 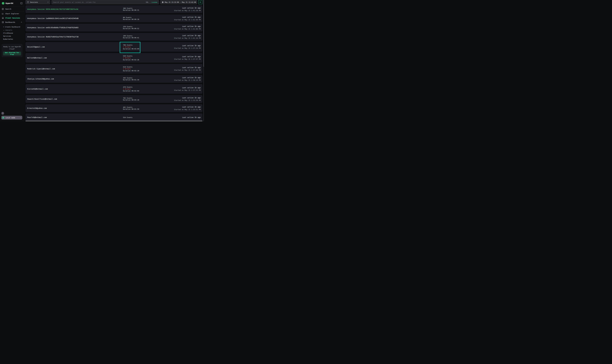 I want to click on sidebar-item-label: Chart Explorer, so click(x=12, y=14).